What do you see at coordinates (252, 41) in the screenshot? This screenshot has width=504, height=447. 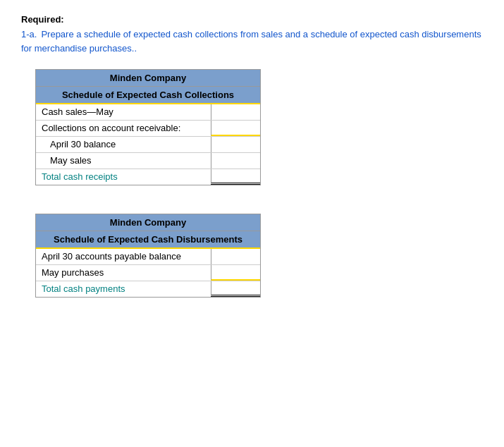 I see `required-text: 1-a.Prepare a schedule of expected cash …` at bounding box center [252, 41].